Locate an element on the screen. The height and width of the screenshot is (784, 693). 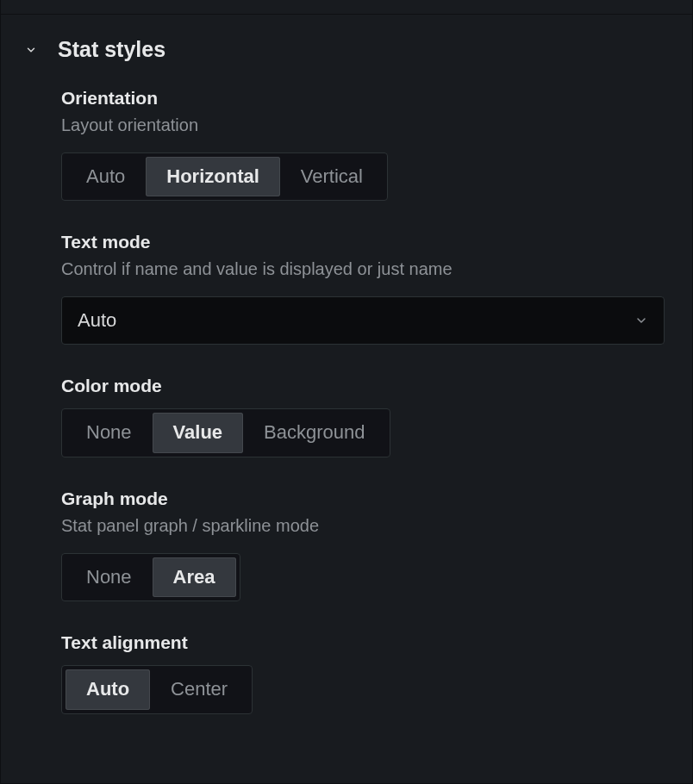
orientation-radio-group: Auto Horizontal Vertical is located at coordinates (224, 177).